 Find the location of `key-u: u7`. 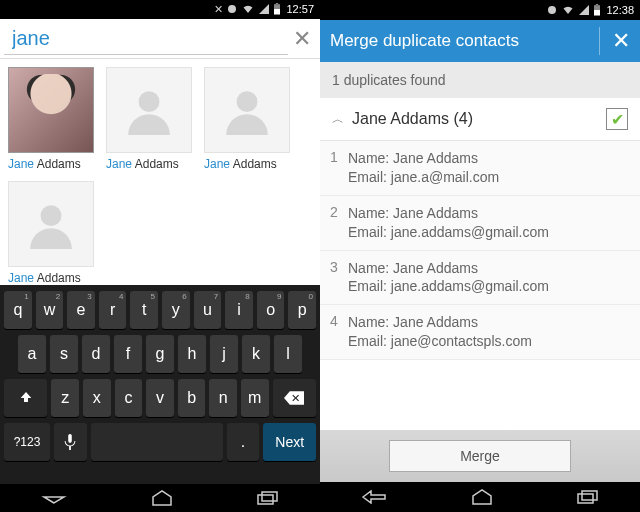

key-u: u7 is located at coordinates (208, 310).